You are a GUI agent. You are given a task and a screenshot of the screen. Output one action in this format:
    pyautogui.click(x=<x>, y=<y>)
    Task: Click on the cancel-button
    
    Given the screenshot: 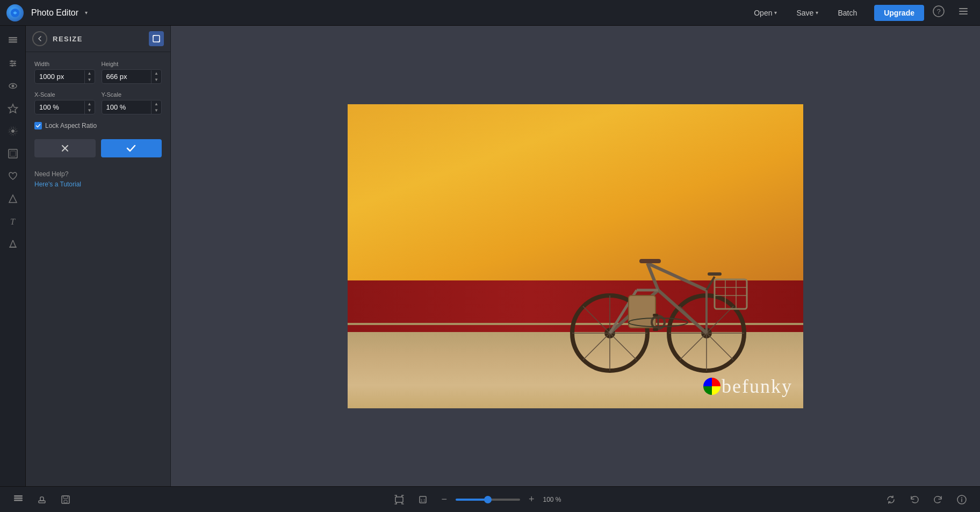 What is the action you would take?
    pyautogui.click(x=65, y=148)
    